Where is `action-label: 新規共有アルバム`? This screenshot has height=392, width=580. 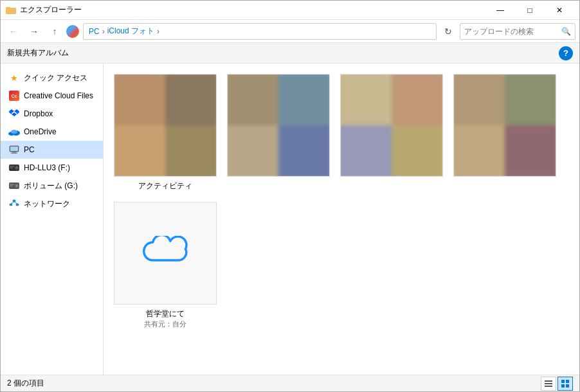
action-label: 新規共有アルバム is located at coordinates (38, 53).